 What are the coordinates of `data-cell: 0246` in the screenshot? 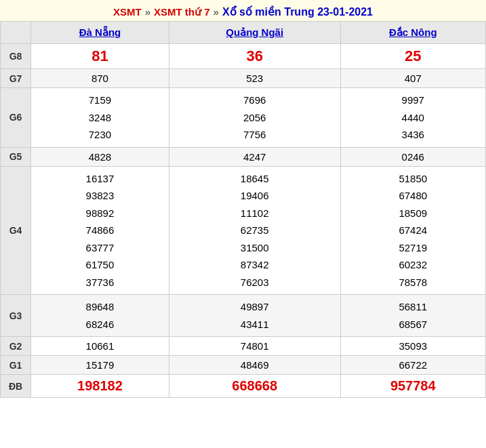 It's located at (413, 157).